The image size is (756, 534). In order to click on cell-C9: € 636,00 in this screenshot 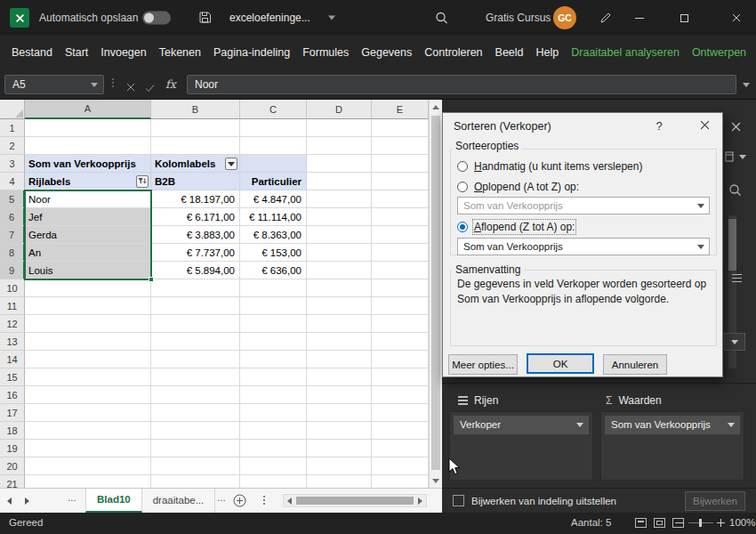, I will do `click(274, 271)`.